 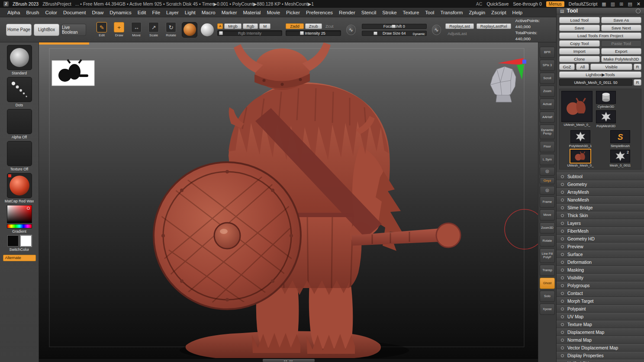 I want to click on clone-button: Clone, so click(x=580, y=59).